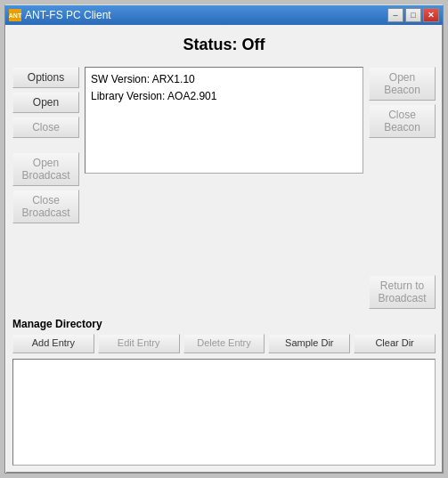 The height and width of the screenshot is (478, 448). I want to click on library-version-text: Library Version: AOA2.901, so click(224, 96).